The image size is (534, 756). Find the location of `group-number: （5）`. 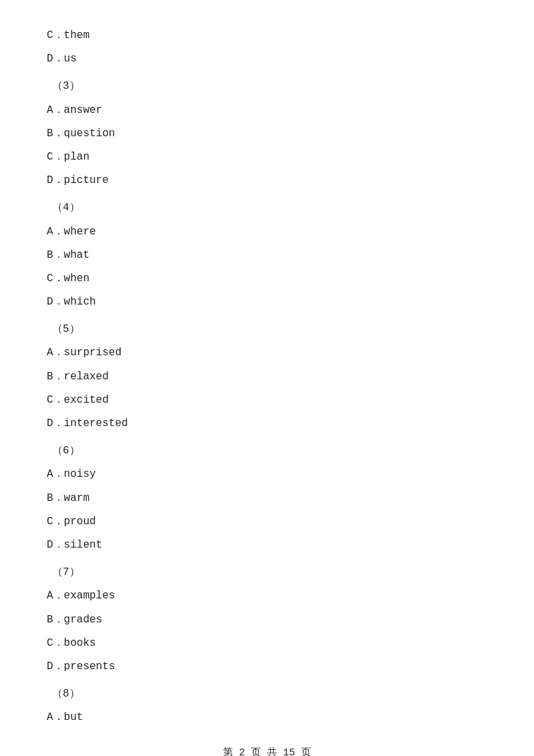

group-number: （5） is located at coordinates (267, 330).